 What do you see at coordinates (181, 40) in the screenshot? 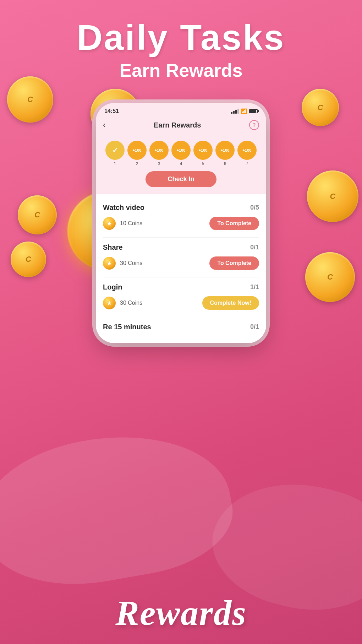
I see `title-section: Daily Tasks Earn Rewards` at bounding box center [181, 40].